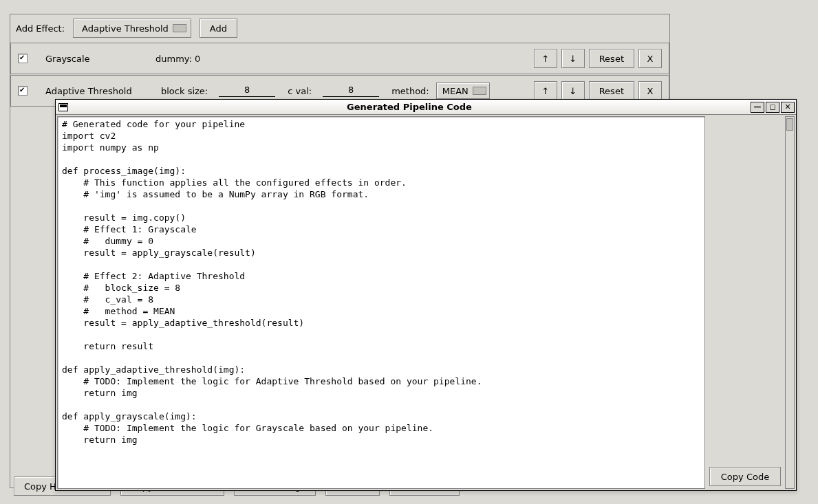  I want to click on effect-params: dummy: 0, so click(177, 59).